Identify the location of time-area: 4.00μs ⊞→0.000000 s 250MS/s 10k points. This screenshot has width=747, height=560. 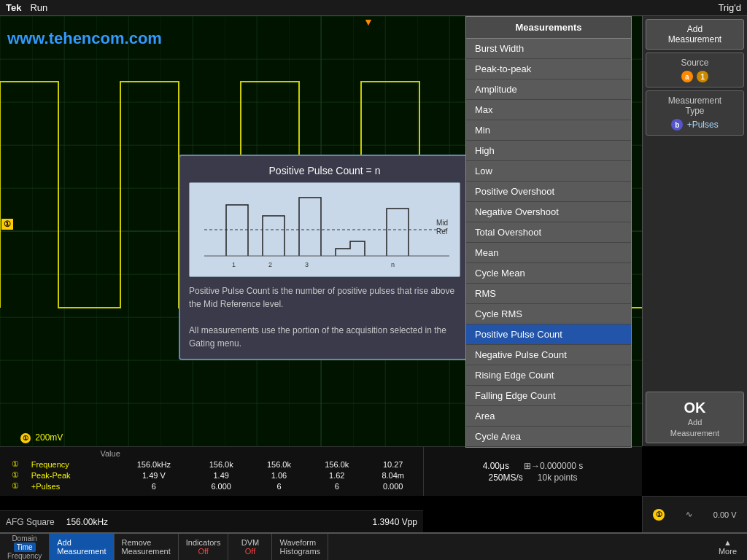
(533, 471).